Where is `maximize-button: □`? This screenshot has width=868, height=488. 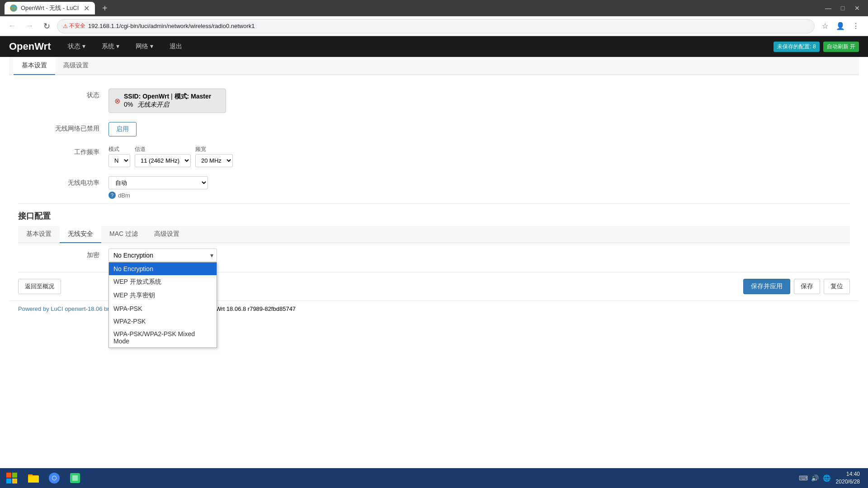 maximize-button: □ is located at coordinates (843, 8).